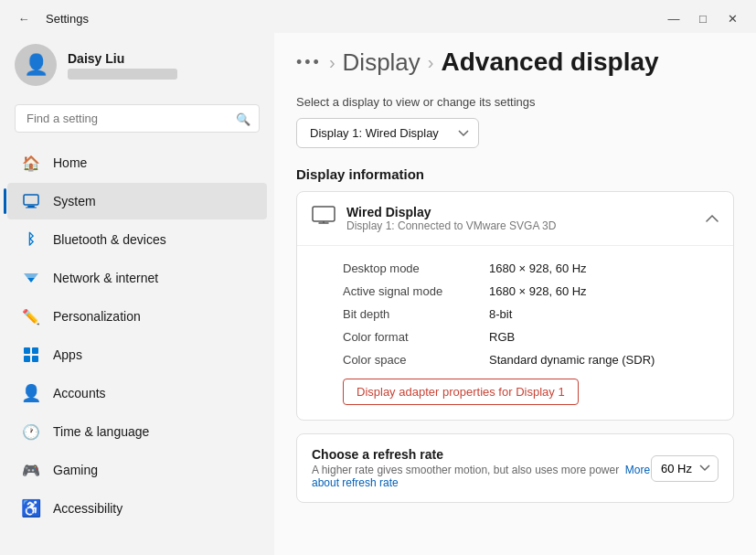 The image size is (756, 555). Describe the element at coordinates (712, 219) in the screenshot. I see `chevron-up-icon` at that location.